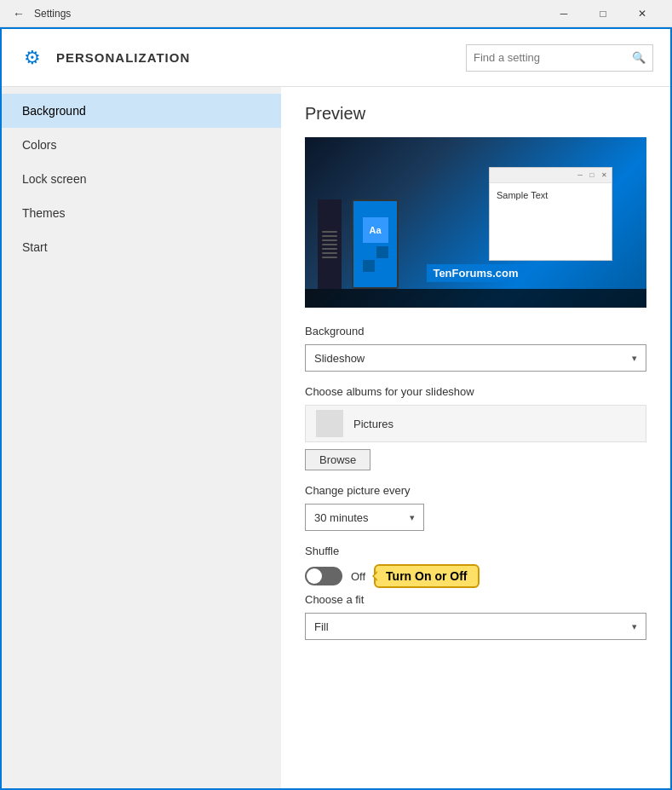 This screenshot has height=790, width=672. What do you see at coordinates (639, 58) in the screenshot?
I see `search-icon: 🔍` at bounding box center [639, 58].